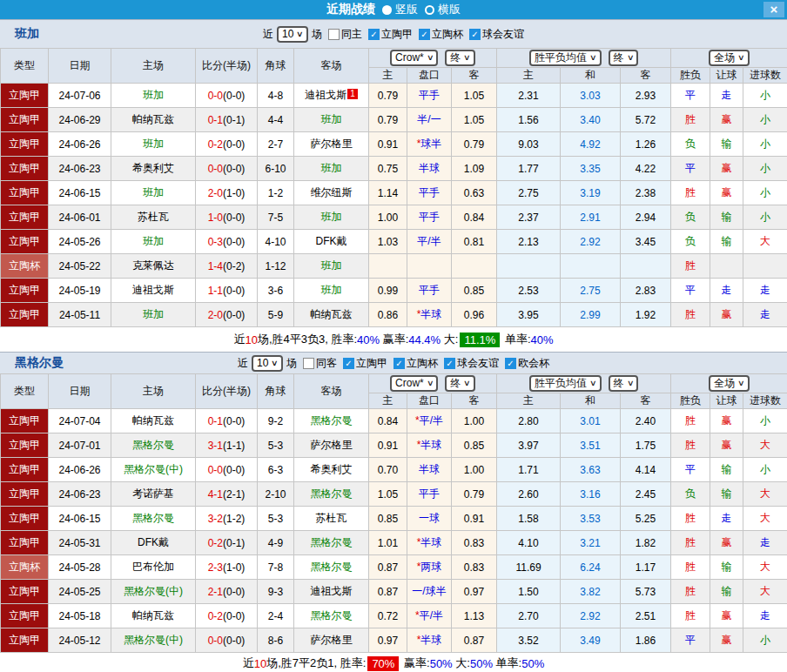 The height and width of the screenshot is (672, 787). What do you see at coordinates (510, 364) in the screenshot?
I see `filter-checkbox-4: ✓` at bounding box center [510, 364].